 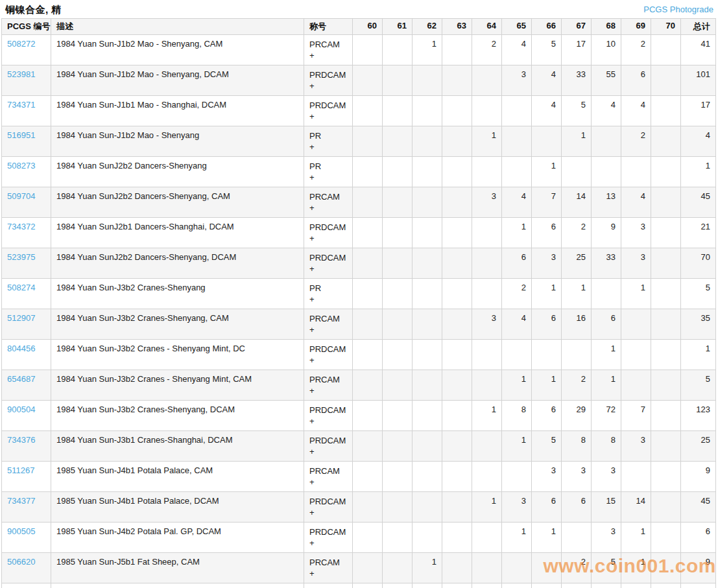 What do you see at coordinates (606, 507) in the screenshot?
I see `grade-count-cell: 15` at bounding box center [606, 507].